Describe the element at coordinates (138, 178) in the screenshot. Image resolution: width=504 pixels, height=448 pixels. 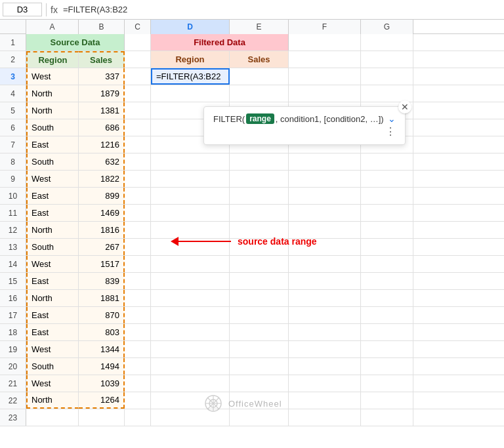
I see `cell-c9` at that location.